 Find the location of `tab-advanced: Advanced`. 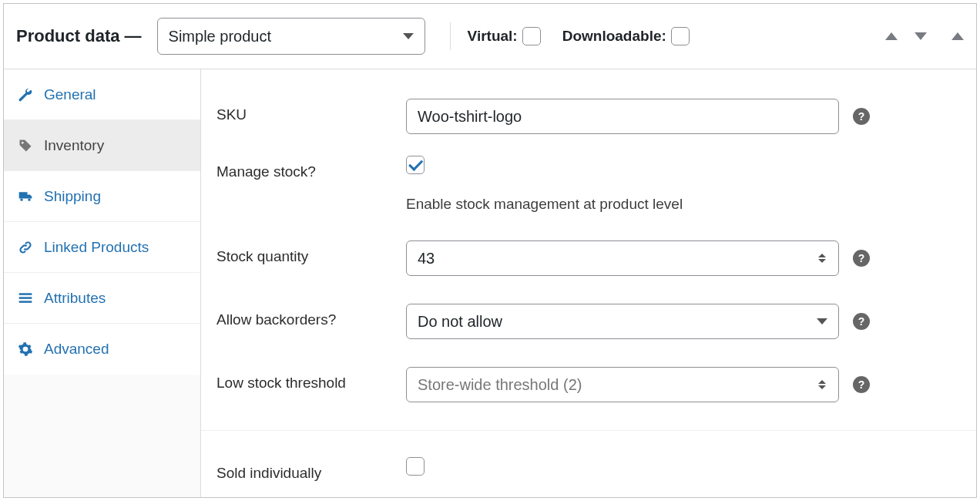

tab-advanced: Advanced is located at coordinates (102, 349).